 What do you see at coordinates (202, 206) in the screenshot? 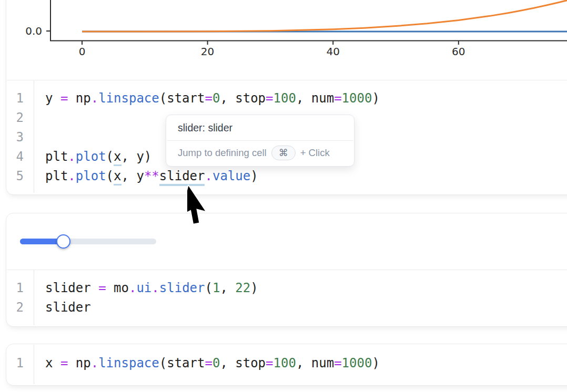
I see `mouse-cursor-icon` at bounding box center [202, 206].